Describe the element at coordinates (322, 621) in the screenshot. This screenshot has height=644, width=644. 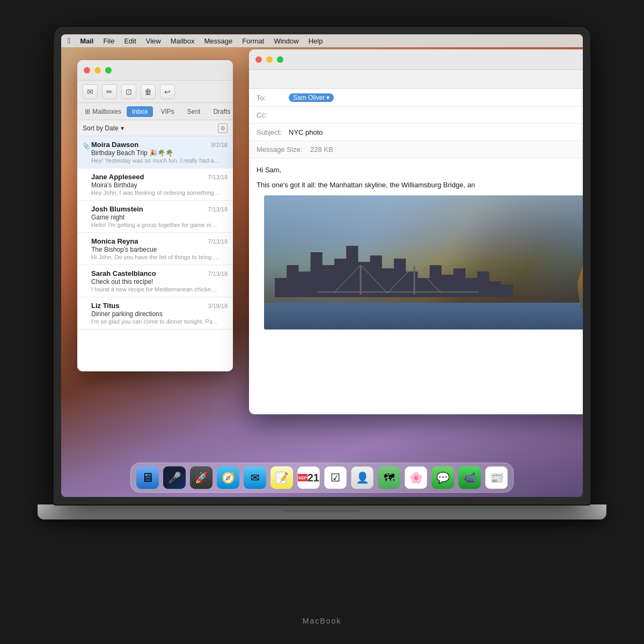
I see `macbook-label: MacBook` at that location.